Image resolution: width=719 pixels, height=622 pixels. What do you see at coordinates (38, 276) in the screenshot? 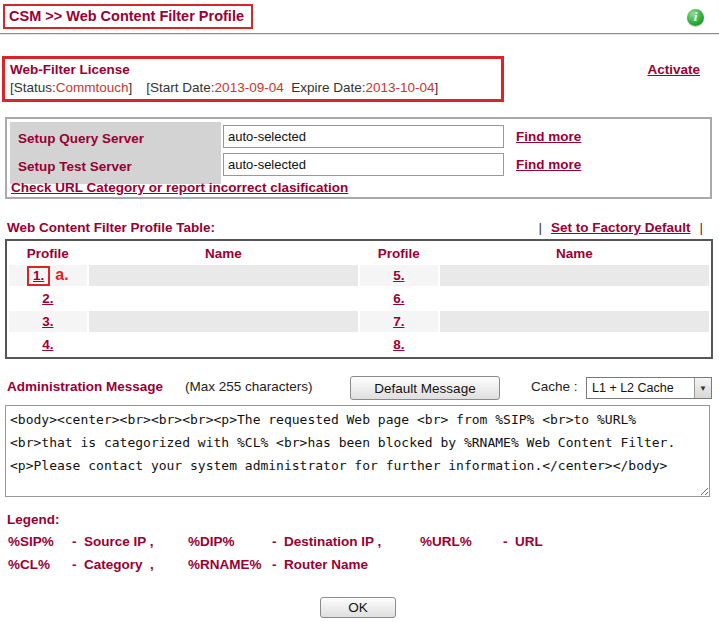
I see `profile-link-1: 1.` at bounding box center [38, 276].